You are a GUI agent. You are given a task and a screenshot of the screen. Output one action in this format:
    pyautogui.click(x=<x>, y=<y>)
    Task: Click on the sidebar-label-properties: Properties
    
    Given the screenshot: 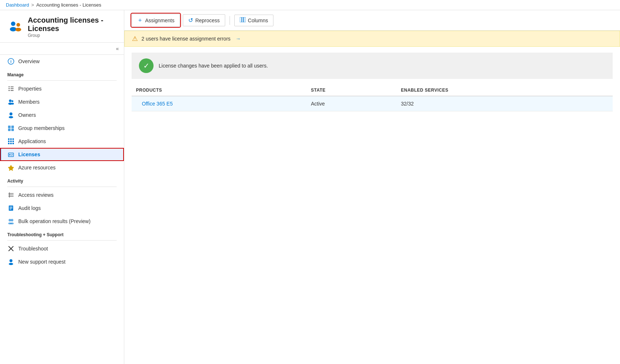 What is the action you would take?
    pyautogui.click(x=30, y=89)
    